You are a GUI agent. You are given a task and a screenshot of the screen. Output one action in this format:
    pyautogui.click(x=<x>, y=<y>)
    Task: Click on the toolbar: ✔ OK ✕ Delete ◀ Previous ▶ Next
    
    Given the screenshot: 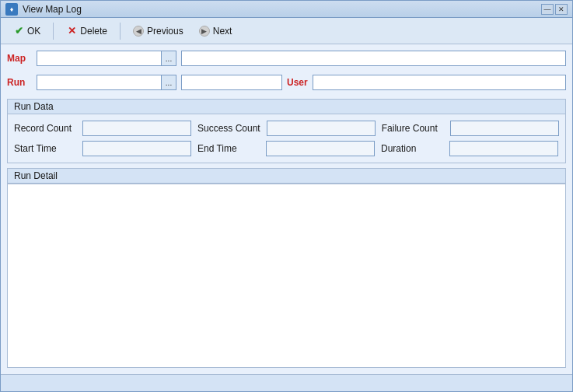 What is the action you would take?
    pyautogui.click(x=286, y=31)
    